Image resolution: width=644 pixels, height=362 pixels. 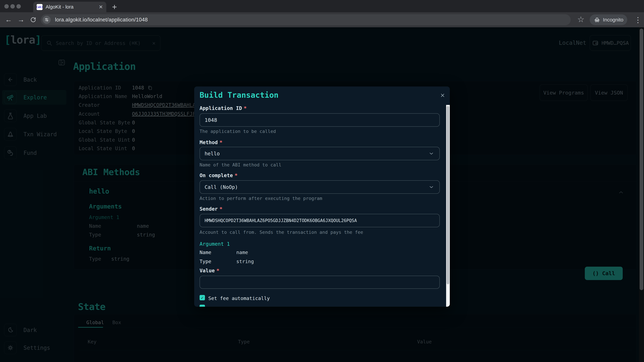 I want to click on url-text: lora.algokit.io/localnet/application/104…, so click(x=102, y=20).